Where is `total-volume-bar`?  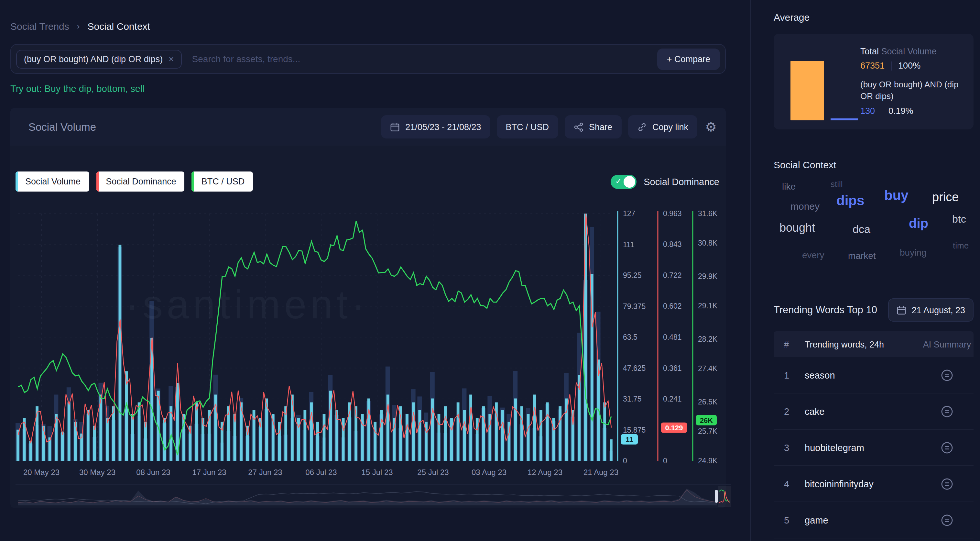
total-volume-bar is located at coordinates (807, 91).